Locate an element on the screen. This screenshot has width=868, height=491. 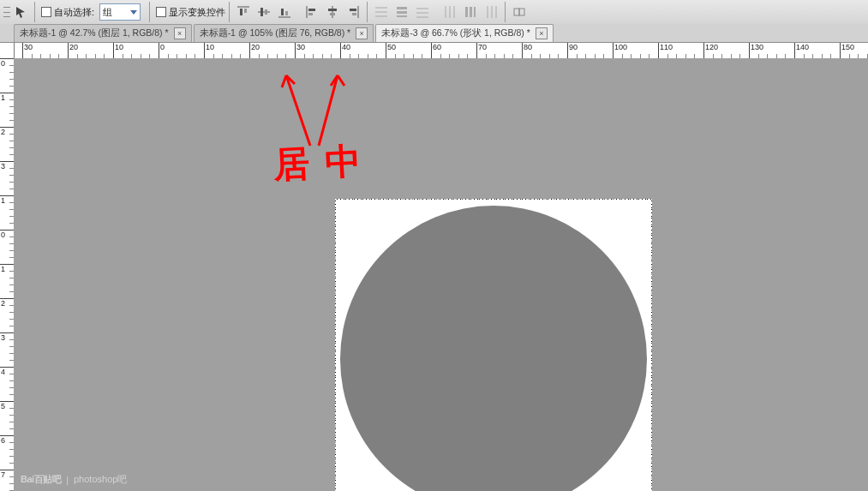
ruler-vertical: 0123101234567 is located at coordinates (7, 267).